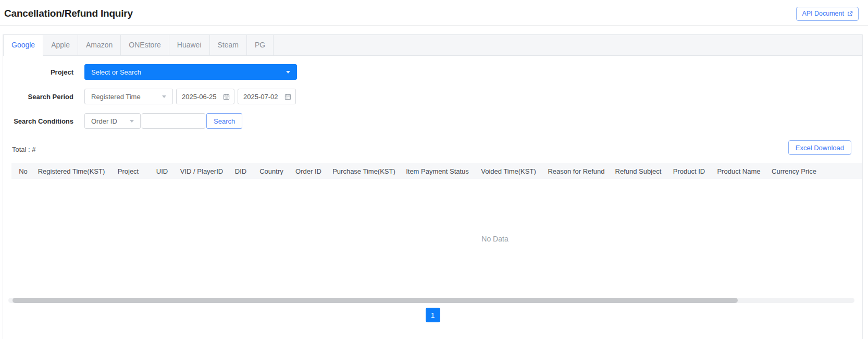 This screenshot has width=868, height=339. I want to click on search-conditions-row: Search Conditions Order ID Search, so click(432, 121).